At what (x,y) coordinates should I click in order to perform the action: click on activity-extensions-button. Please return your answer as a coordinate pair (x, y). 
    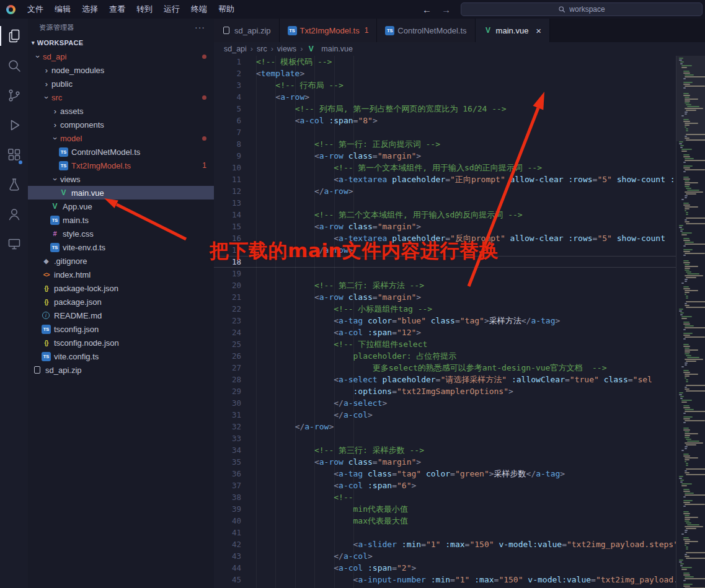
    Looking at the image, I should click on (14, 155).